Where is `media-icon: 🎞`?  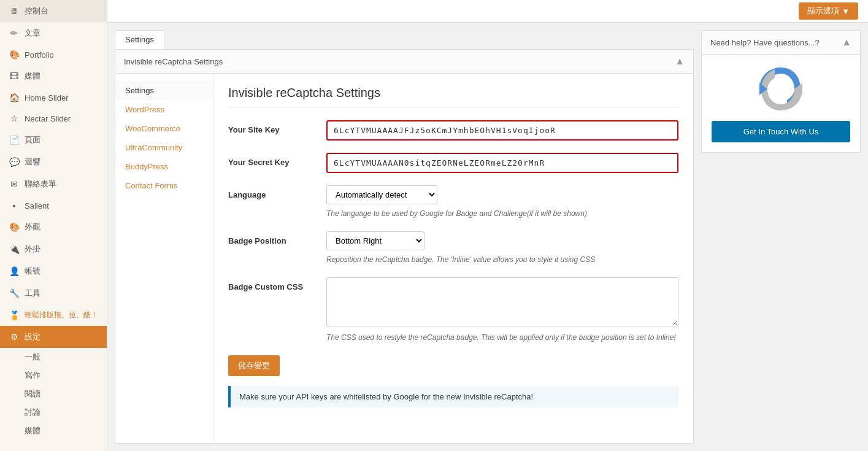
media-icon: 🎞 is located at coordinates (14, 76).